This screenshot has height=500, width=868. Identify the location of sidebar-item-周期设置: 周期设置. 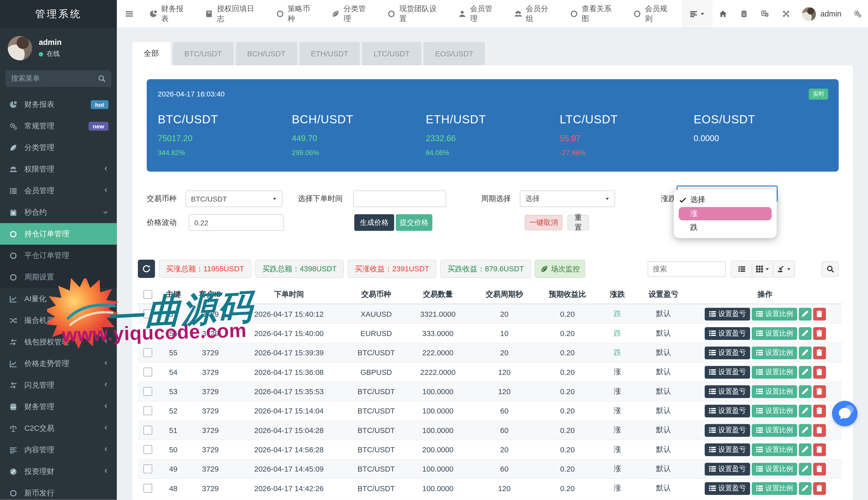
(58, 277).